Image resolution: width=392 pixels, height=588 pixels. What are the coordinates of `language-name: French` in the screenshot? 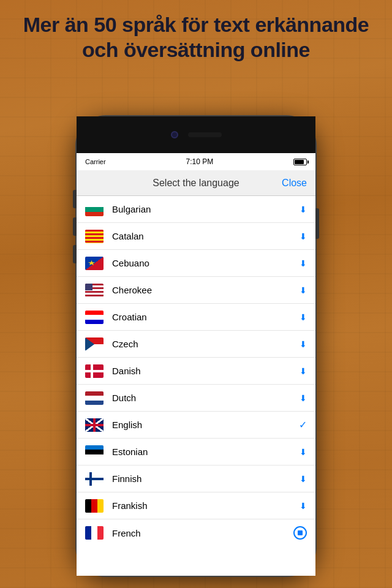 It's located at (203, 533).